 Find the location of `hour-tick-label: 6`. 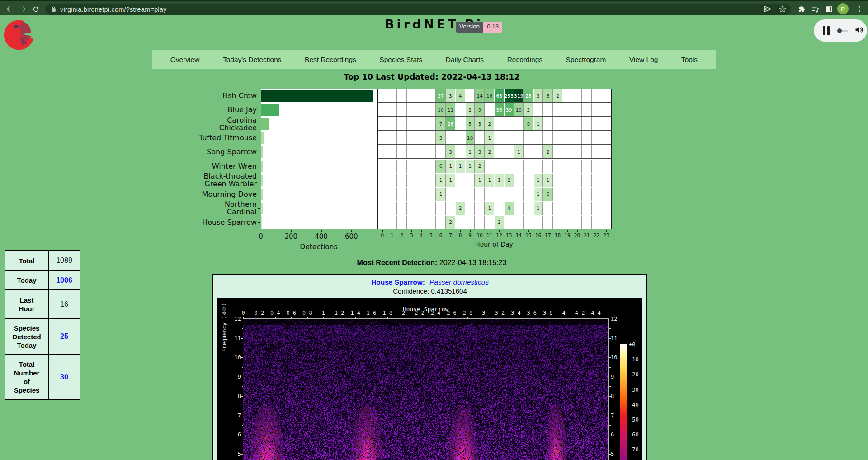

hour-tick-label: 6 is located at coordinates (441, 235).